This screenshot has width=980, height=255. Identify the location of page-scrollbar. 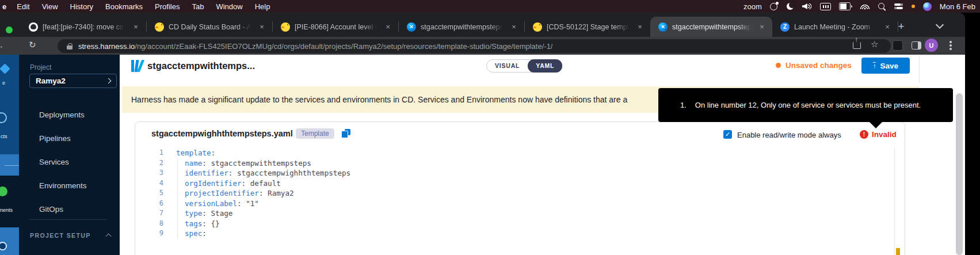
(959, 174).